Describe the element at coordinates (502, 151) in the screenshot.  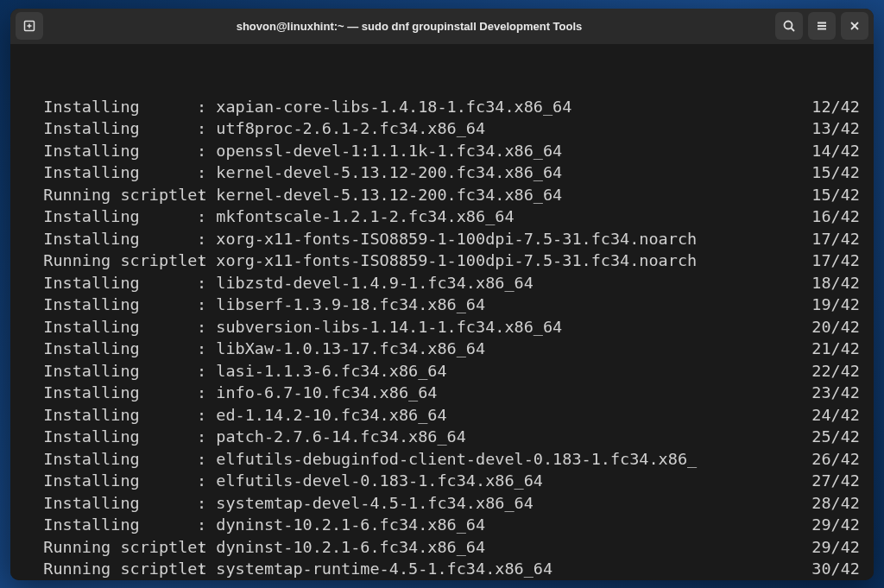
I see `package-text: : openssl-devel-1:1.1.1k-1.fc34.x86_64` at that location.